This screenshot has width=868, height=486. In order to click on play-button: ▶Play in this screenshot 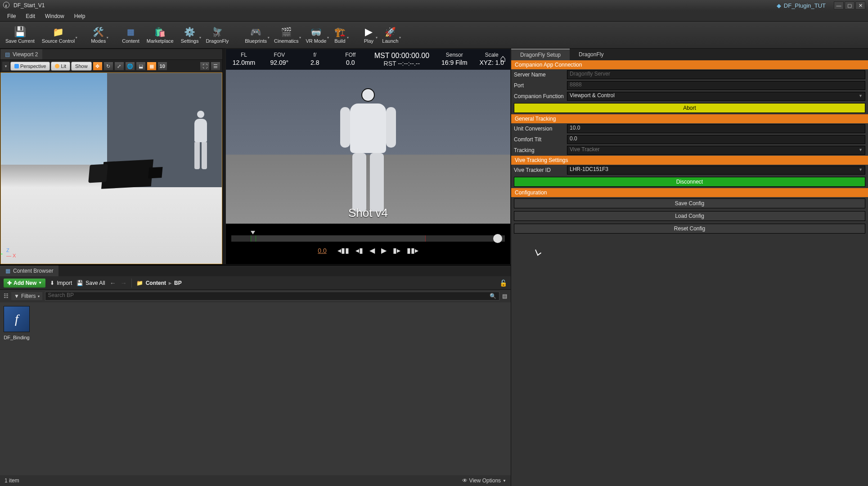, I will do `click(369, 35)`.